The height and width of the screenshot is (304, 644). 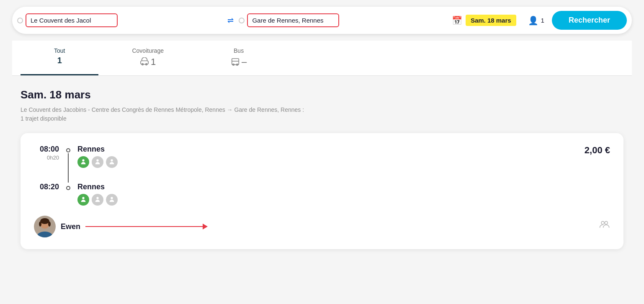 I want to click on departure-info: Rennes, so click(x=98, y=157).